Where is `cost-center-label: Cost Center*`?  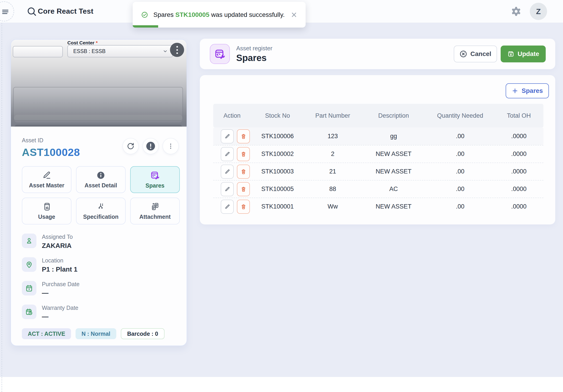
cost-center-label: Cost Center* is located at coordinates (82, 43).